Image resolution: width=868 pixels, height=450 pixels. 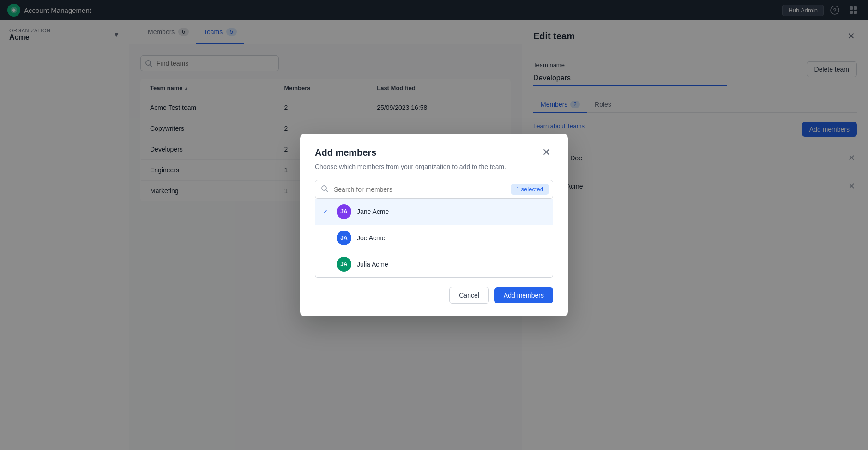 What do you see at coordinates (524, 295) in the screenshot?
I see `confirm-add-button: Add members` at bounding box center [524, 295].